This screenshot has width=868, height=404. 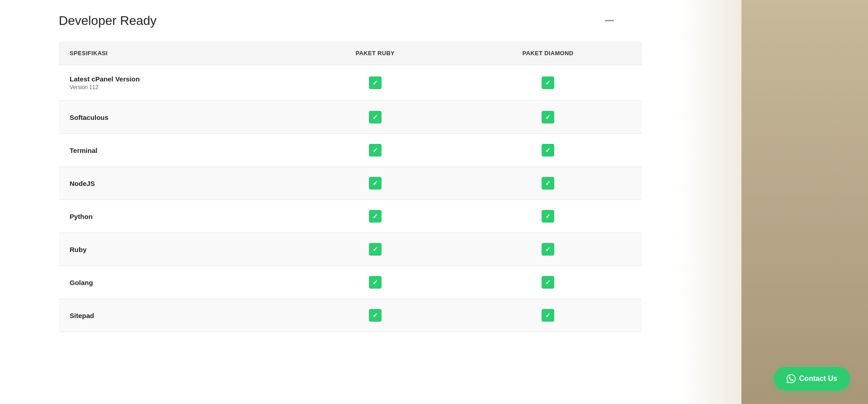 I want to click on table-header-row: SPESIFIKASI PAKET RUBY PAKET DIAMOND, so click(x=350, y=53).